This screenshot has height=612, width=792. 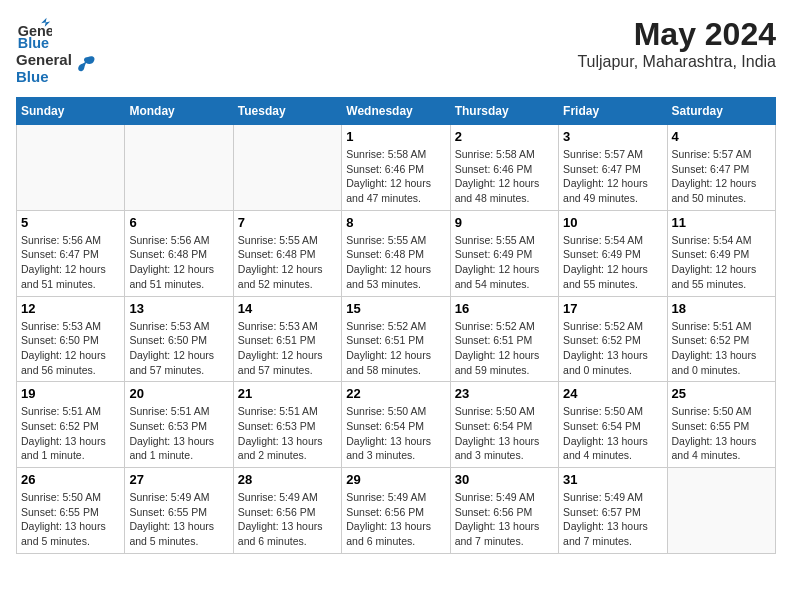 I want to click on logo-general: General, so click(x=44, y=60).